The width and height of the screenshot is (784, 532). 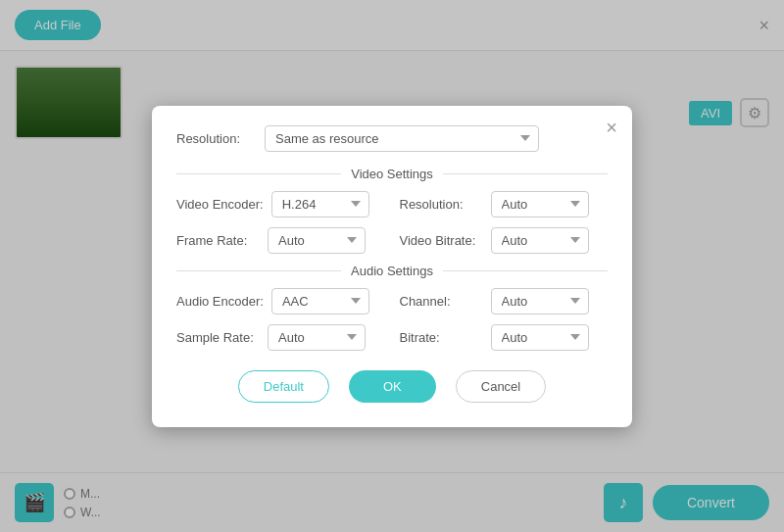 I want to click on audio-settings-divider: Audio Settings, so click(x=392, y=270).